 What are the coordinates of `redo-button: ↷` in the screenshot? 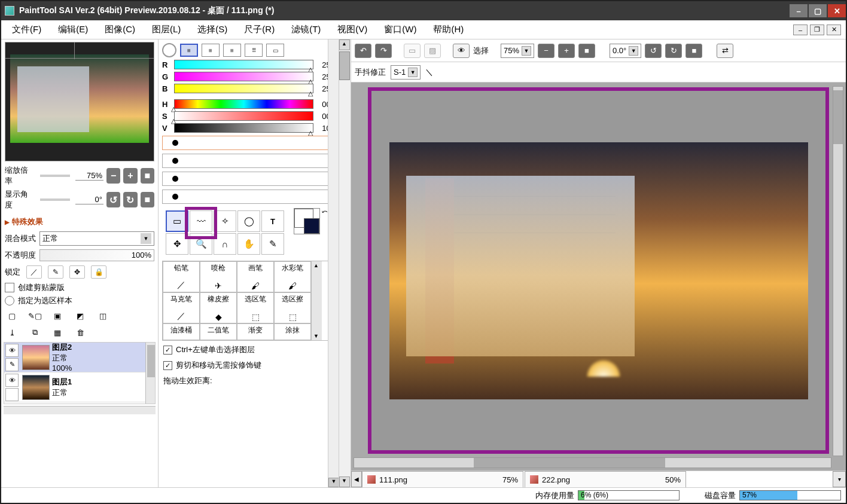 It's located at (383, 51).